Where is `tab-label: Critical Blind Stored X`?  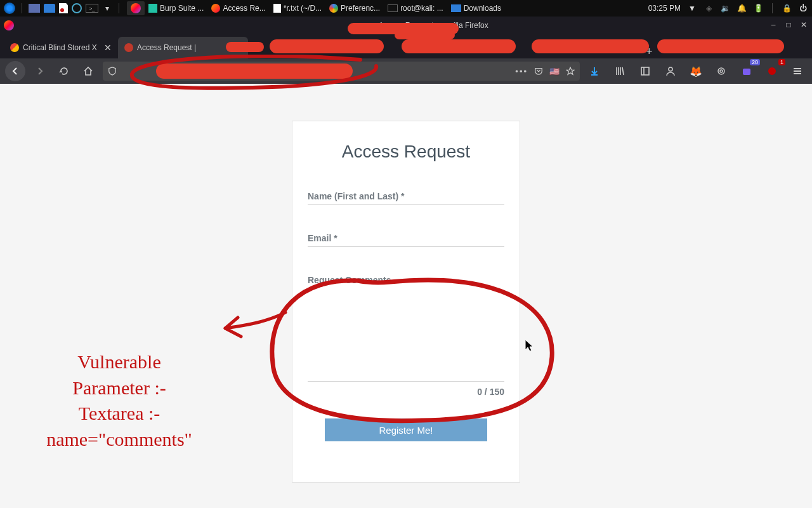 tab-label: Critical Blind Stored X is located at coordinates (60, 48).